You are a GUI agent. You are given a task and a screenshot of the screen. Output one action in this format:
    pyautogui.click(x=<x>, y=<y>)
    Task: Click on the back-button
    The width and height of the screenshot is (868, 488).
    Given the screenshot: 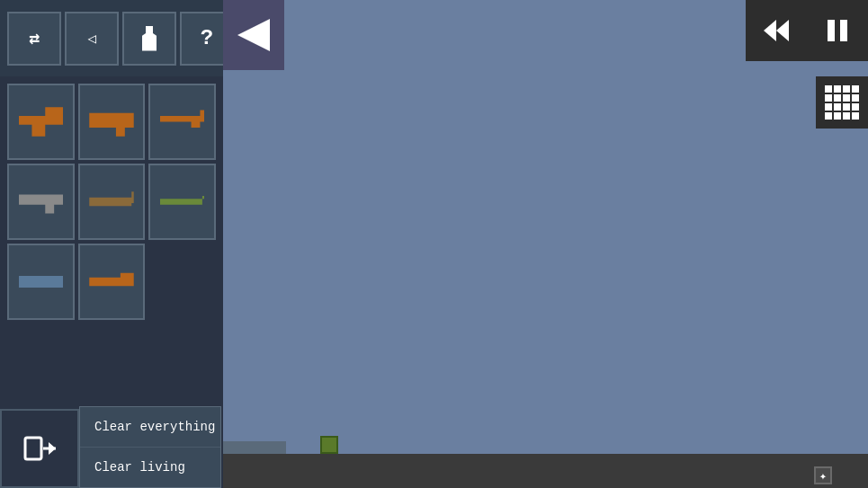 What is the action you would take?
    pyautogui.click(x=254, y=35)
    